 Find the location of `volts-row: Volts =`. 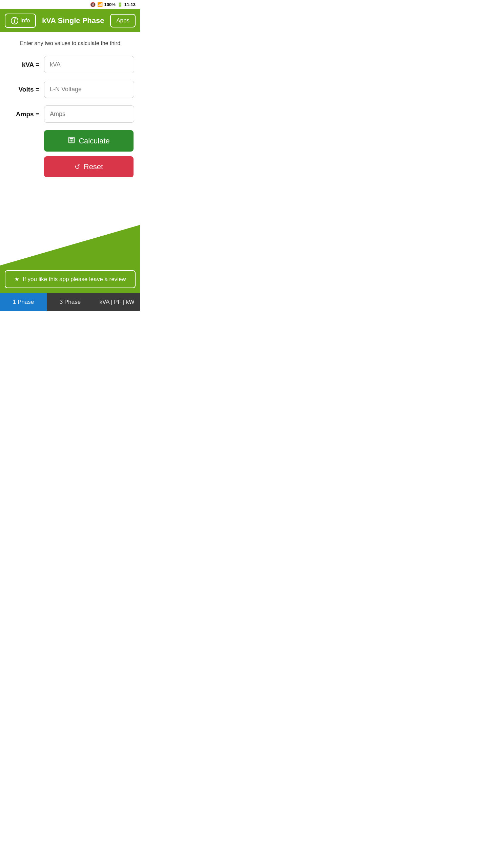

volts-row: Volts = is located at coordinates (70, 90).